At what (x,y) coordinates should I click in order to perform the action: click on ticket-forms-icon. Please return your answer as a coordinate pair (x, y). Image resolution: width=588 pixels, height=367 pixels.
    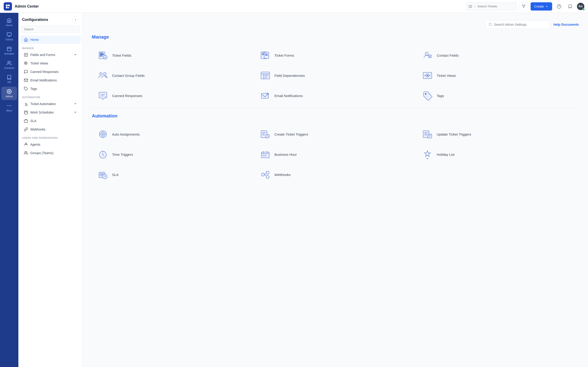
    Looking at the image, I should click on (265, 55).